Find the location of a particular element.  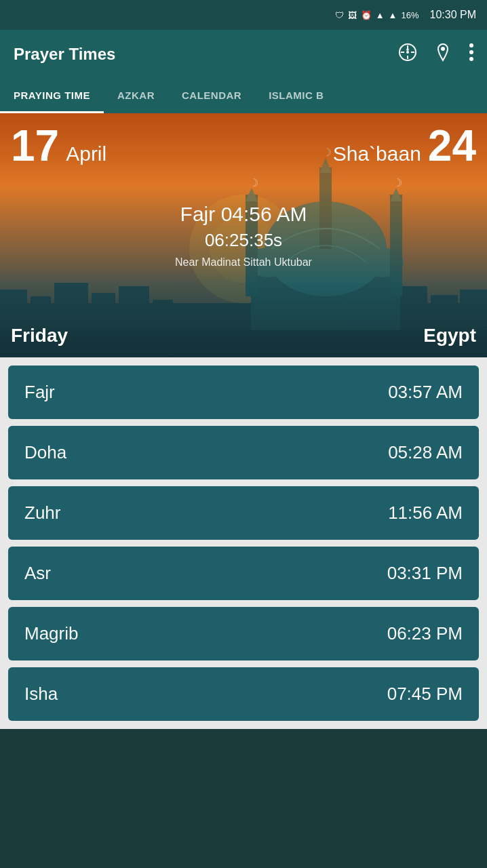

country-name: Egypt is located at coordinates (450, 336).